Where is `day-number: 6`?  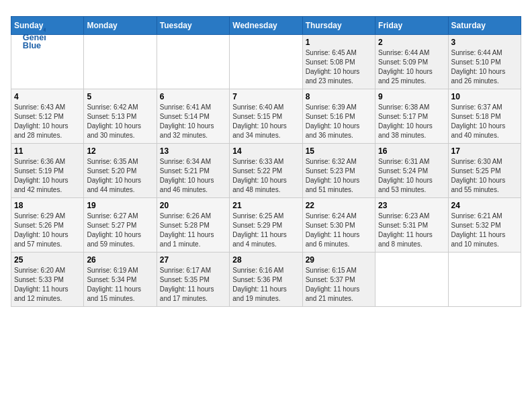
day-number: 6 is located at coordinates (193, 97).